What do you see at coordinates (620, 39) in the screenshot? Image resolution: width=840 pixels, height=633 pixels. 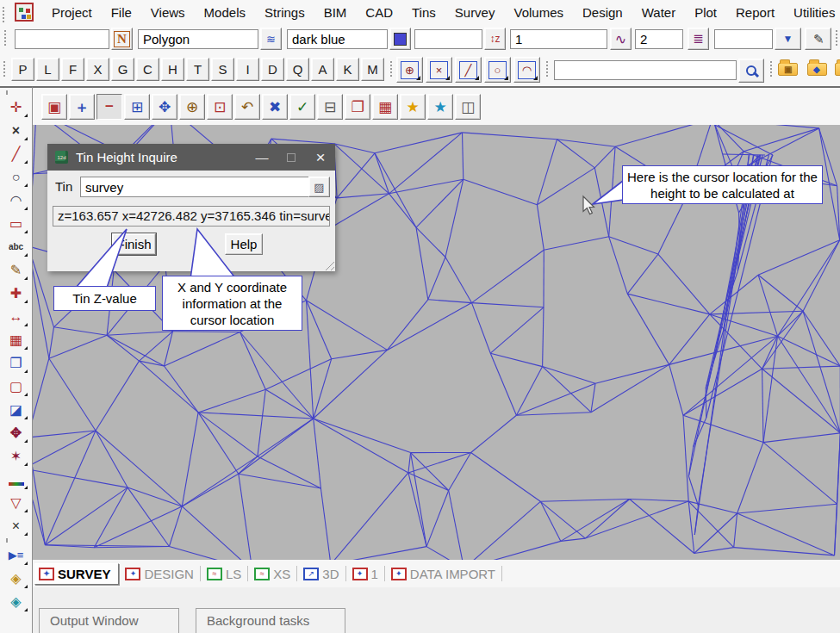 I see `weight-picker-button: ∿` at bounding box center [620, 39].